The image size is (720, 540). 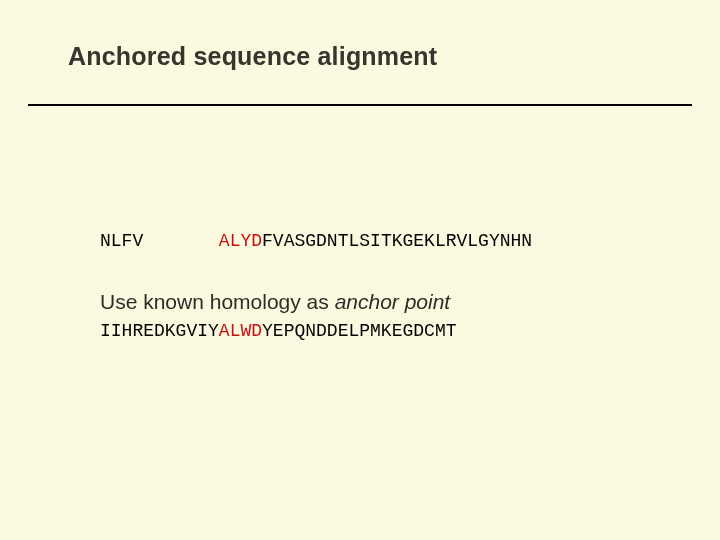 I want to click on body-italic: anchor point, so click(x=393, y=302).